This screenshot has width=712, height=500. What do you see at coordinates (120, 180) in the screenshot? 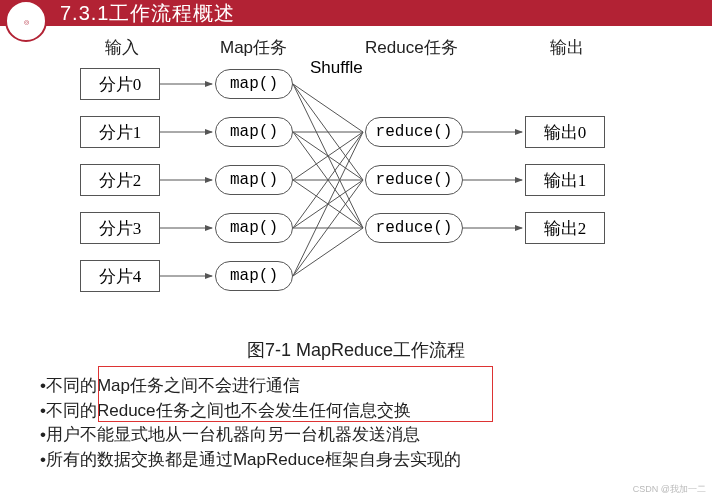
I see `input-shard-2: 分片2` at bounding box center [120, 180].